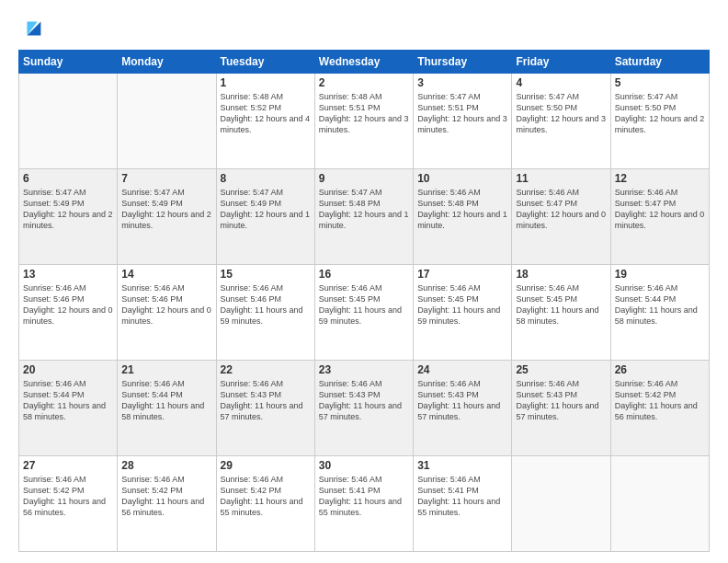 The image size is (728, 563). I want to click on day-number: 25, so click(561, 370).